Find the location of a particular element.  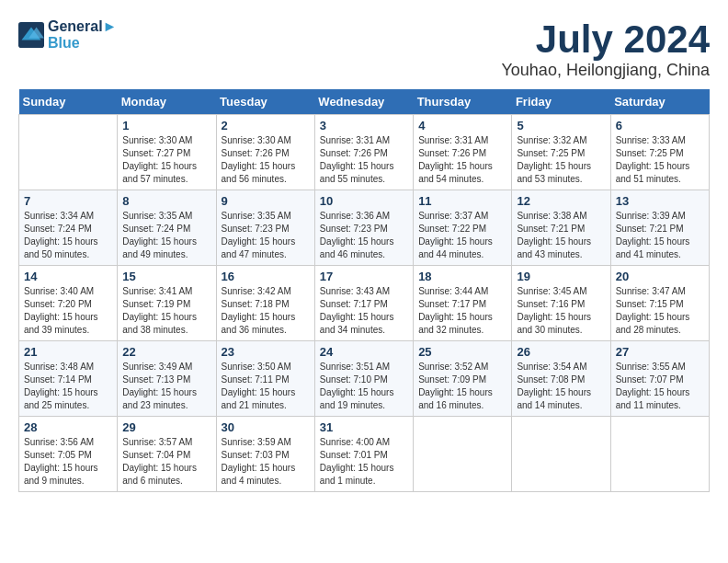

calendar-cell: 27Sunrise: 3:55 AM Sunset: 7:07 PM Dayli… is located at coordinates (660, 379).